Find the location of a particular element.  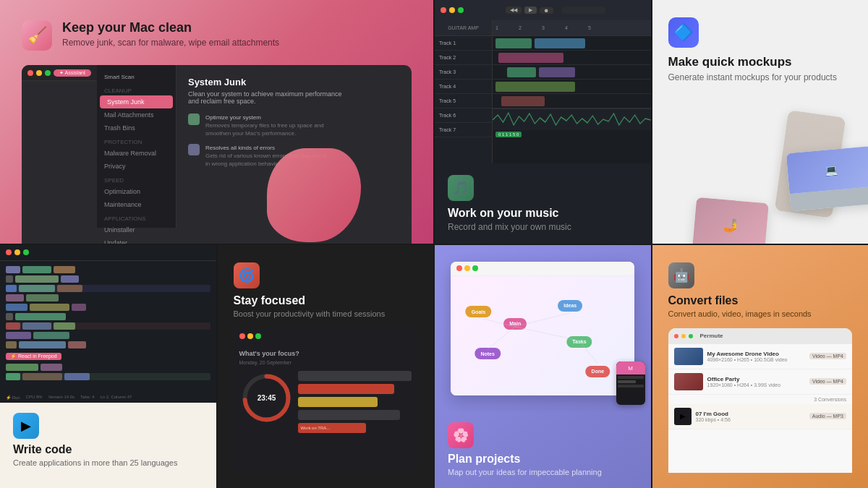

card5-subtitle: Boost your productivity with timed sessi… is located at coordinates (326, 314).